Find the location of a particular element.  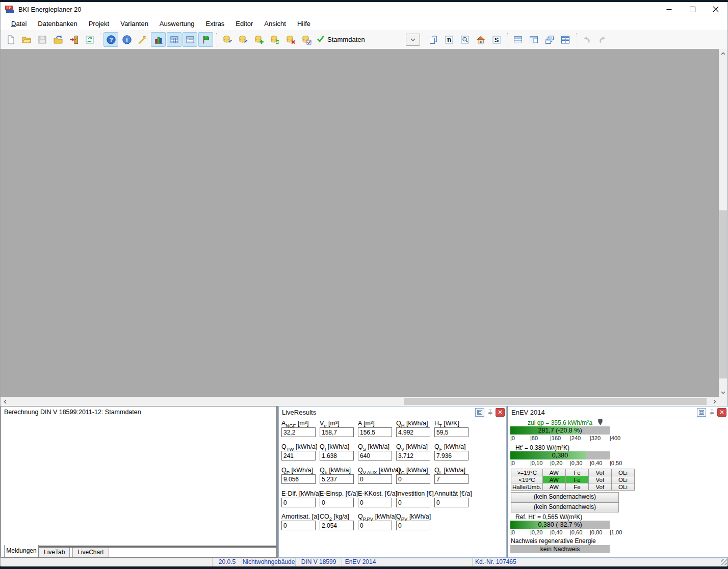

scroll-right-arrow is located at coordinates (715, 401).